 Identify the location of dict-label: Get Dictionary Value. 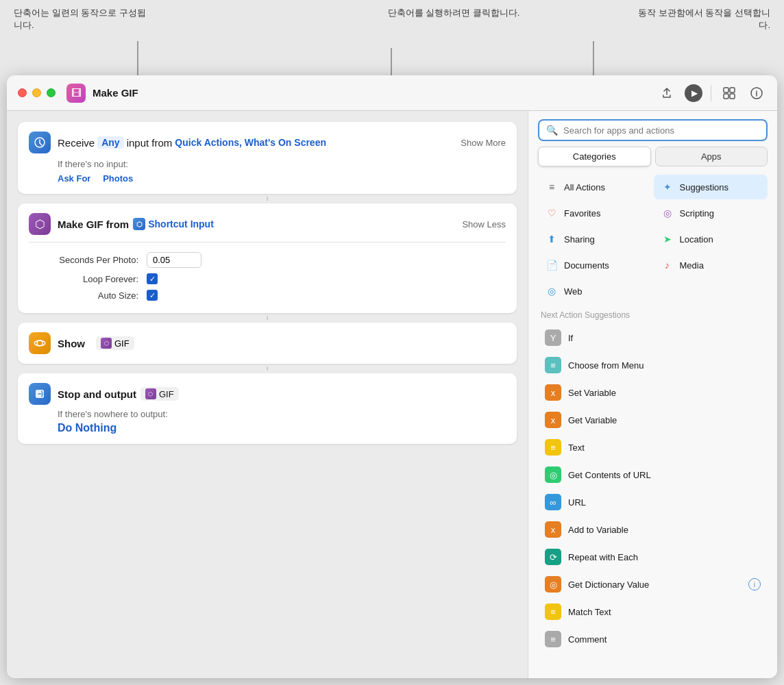
(655, 585).